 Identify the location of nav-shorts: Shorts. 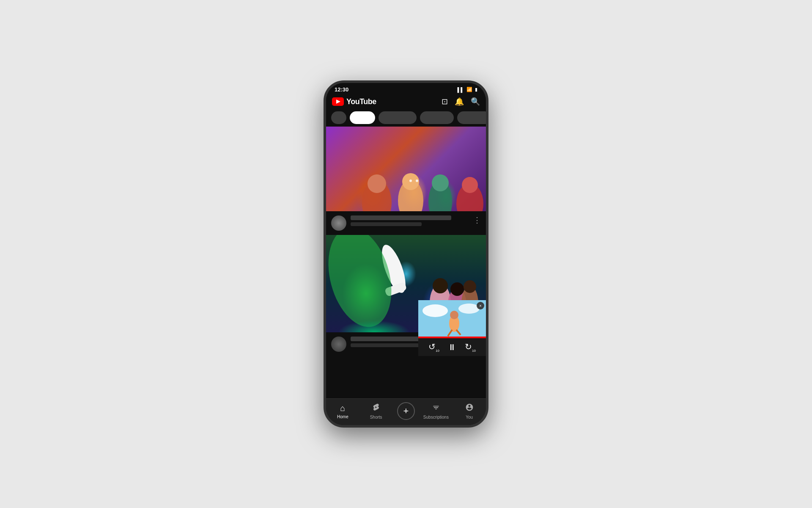
(376, 411).